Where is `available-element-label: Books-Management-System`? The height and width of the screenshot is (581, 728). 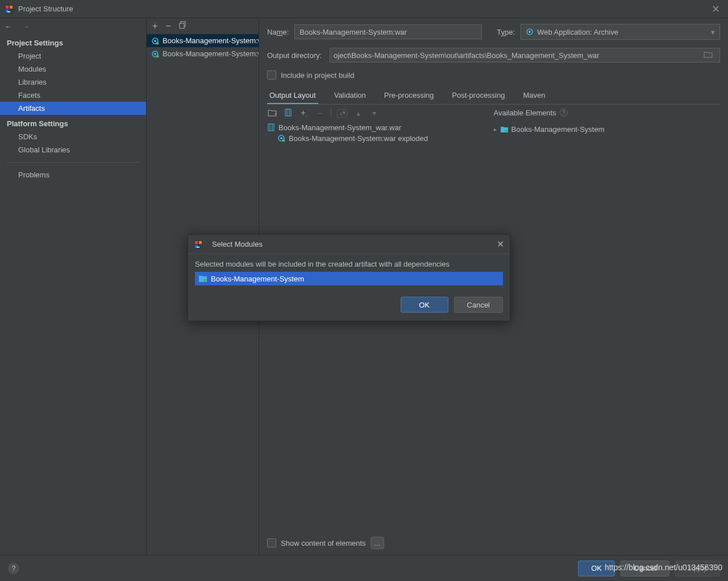 available-element-label: Books-Management-System is located at coordinates (558, 130).